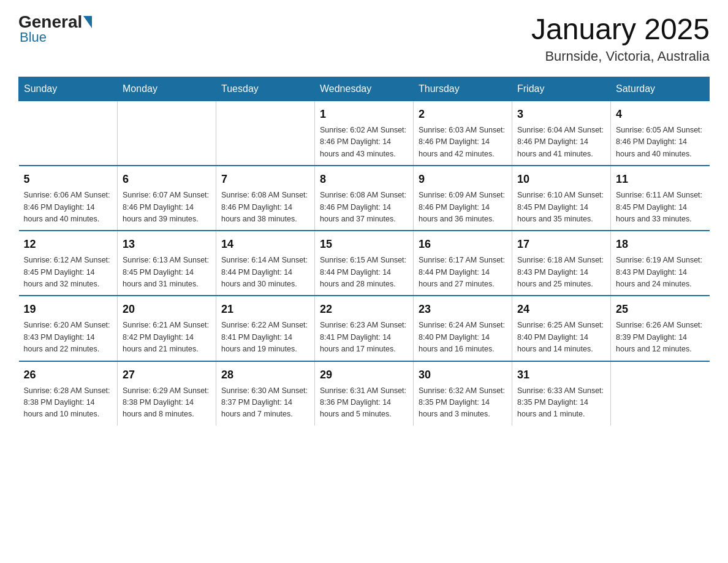 The height and width of the screenshot is (563, 728). Describe the element at coordinates (661, 272) in the screenshot. I see `day-info: Sunrise: 6:19 AM Sunset: 8:43 PM Dayligh…` at that location.